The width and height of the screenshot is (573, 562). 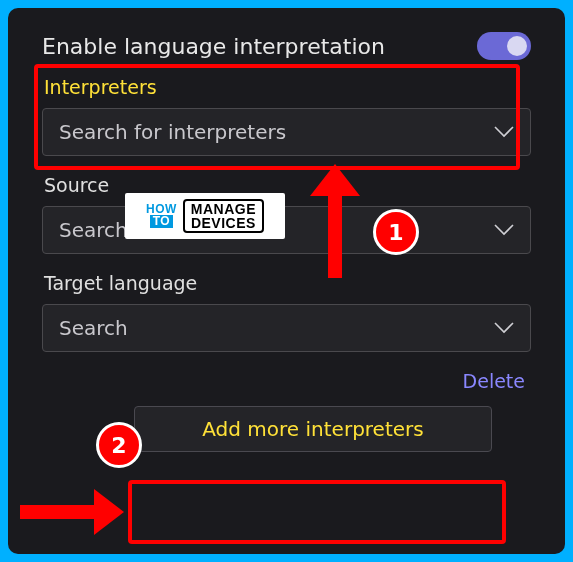 I want to click on interpreters-select: Search for interpreters, so click(x=286, y=132).